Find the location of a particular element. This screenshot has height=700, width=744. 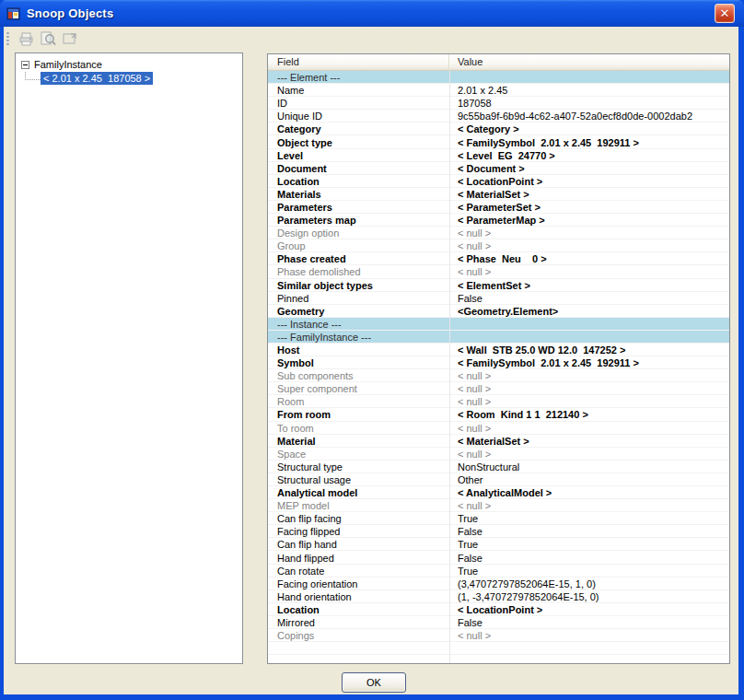

table-row: Name2.01 x 2.45 is located at coordinates (499, 90).